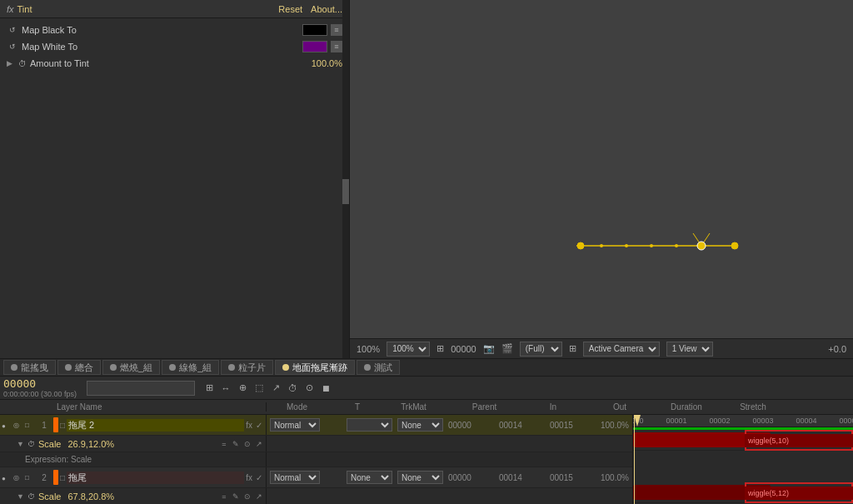  Describe the element at coordinates (573, 478) in the screenshot. I see `layer-2-duration: 00015` at that location.